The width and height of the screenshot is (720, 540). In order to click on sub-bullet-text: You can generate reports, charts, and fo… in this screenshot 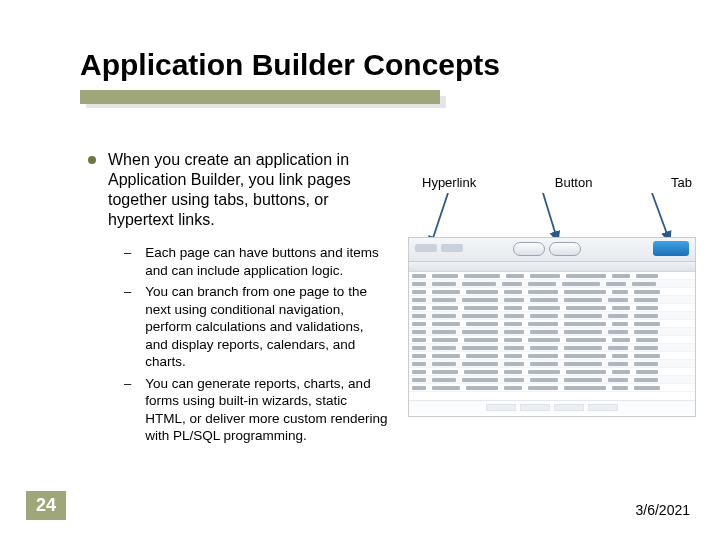, I will do `click(266, 410)`.